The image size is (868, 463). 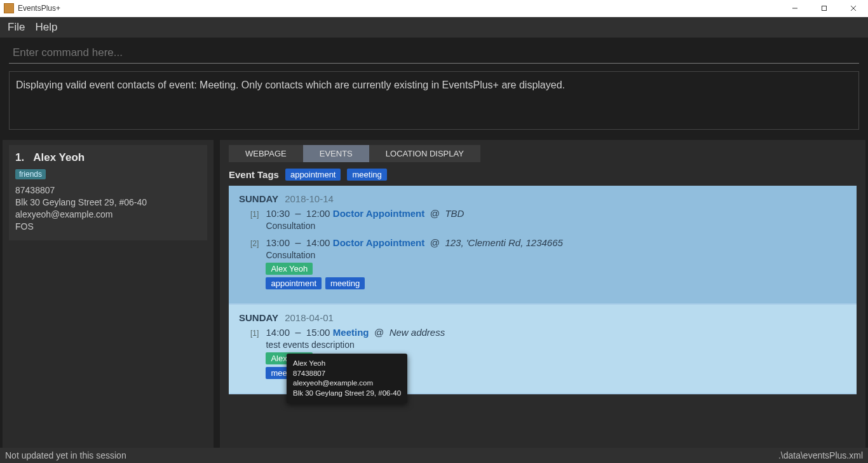 I want to click on command-area, so click(x=434, y=51).